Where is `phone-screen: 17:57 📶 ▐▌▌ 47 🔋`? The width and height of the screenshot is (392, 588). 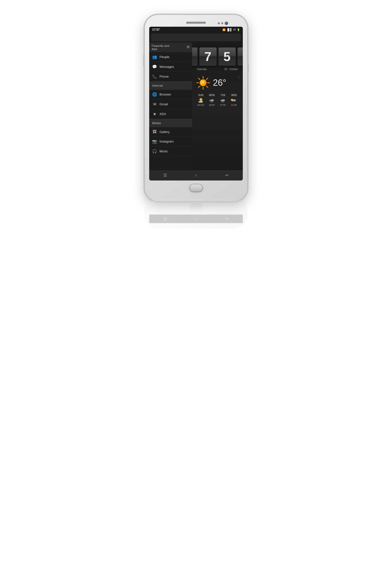
phone-screen: 17:57 📶 ▐▌▌ 47 🔋 is located at coordinates (196, 103).